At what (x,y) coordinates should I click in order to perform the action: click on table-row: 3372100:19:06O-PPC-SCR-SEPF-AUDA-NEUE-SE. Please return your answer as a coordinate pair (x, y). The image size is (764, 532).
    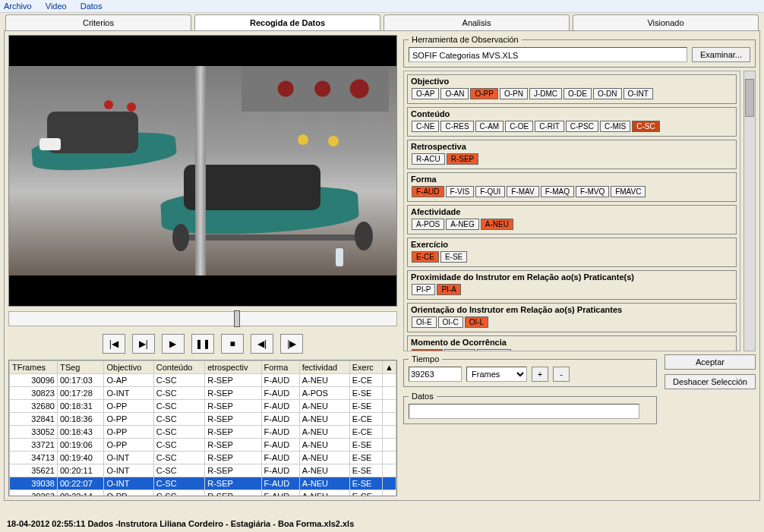
    Looking at the image, I should click on (204, 445).